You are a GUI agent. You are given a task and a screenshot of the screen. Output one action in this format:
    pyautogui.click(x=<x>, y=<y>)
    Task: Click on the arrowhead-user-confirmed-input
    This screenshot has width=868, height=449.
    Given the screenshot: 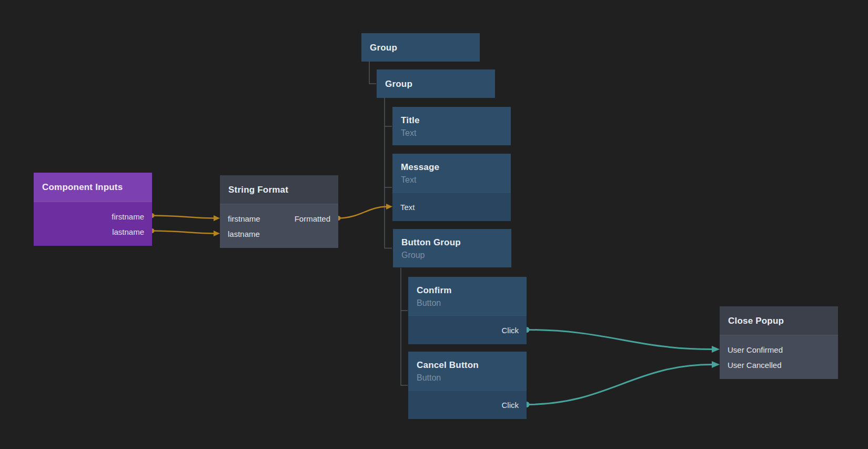 What is the action you would take?
    pyautogui.click(x=715, y=350)
    